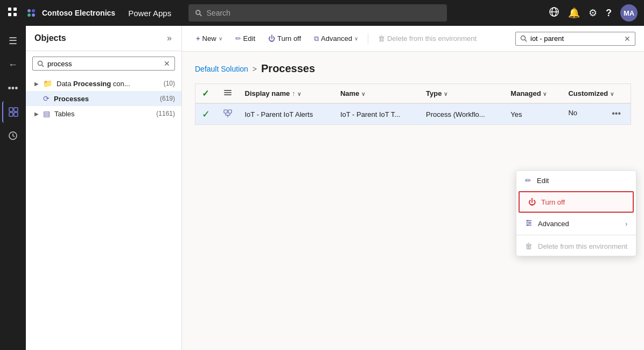  What do you see at coordinates (533, 94) in the screenshot?
I see `col-header-managed: Managed ∨` at bounding box center [533, 94].